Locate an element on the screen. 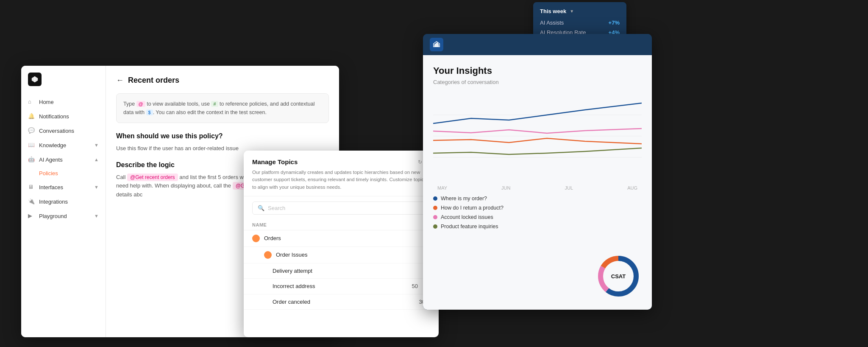 This screenshot has width=868, height=347. line-chart is located at coordinates (537, 136).